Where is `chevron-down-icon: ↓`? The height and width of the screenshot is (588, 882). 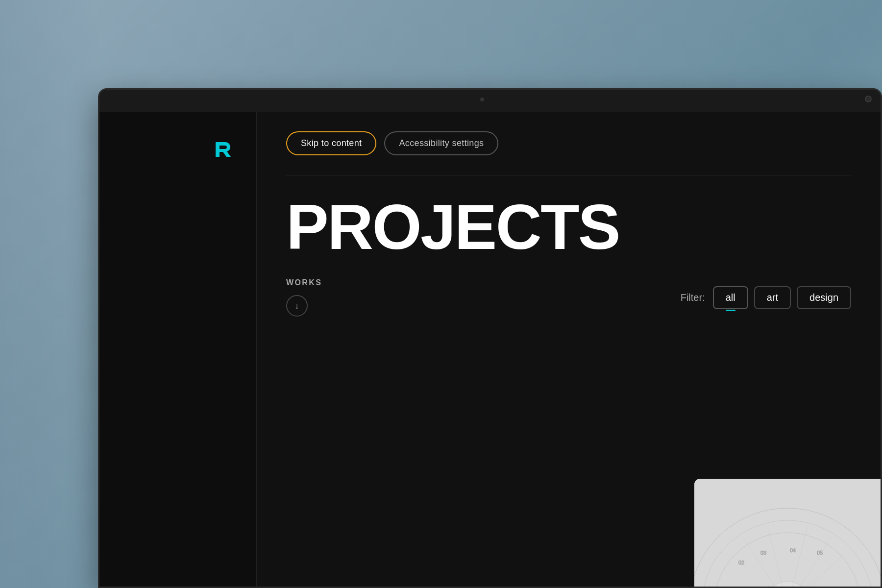 chevron-down-icon: ↓ is located at coordinates (297, 306).